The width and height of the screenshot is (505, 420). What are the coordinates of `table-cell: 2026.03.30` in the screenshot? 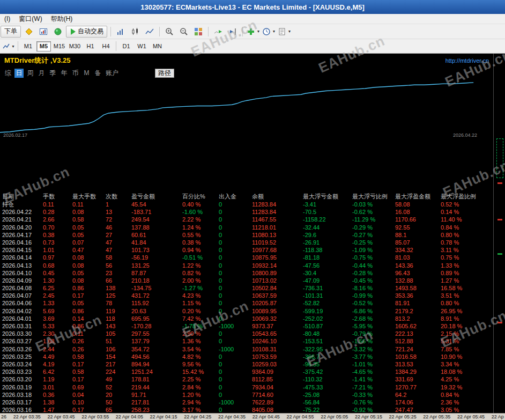 It's located at (23, 334).